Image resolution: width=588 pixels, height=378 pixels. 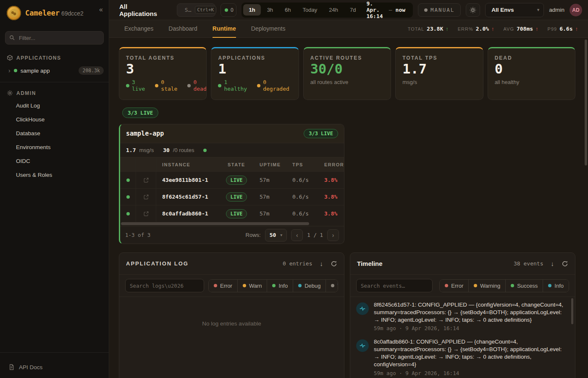 I want to click on card-value: 0, so click(x=532, y=69).